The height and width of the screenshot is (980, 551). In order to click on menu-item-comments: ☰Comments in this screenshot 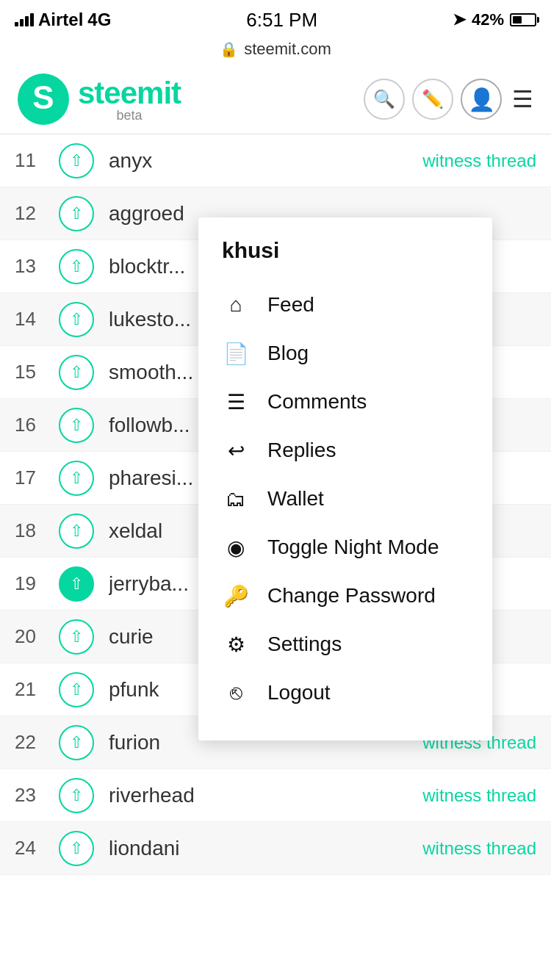, I will do `click(345, 402)`.